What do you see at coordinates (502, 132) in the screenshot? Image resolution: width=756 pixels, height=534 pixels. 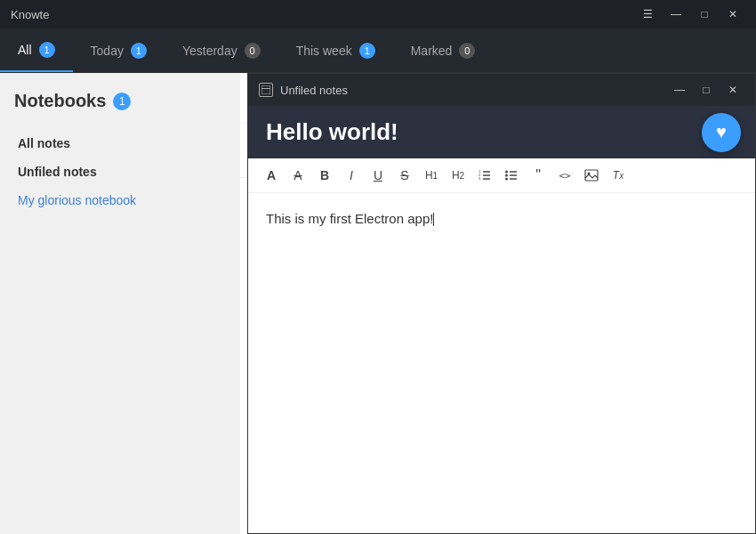 I see `editor-note-title-bar: Hello world! ♥` at bounding box center [502, 132].